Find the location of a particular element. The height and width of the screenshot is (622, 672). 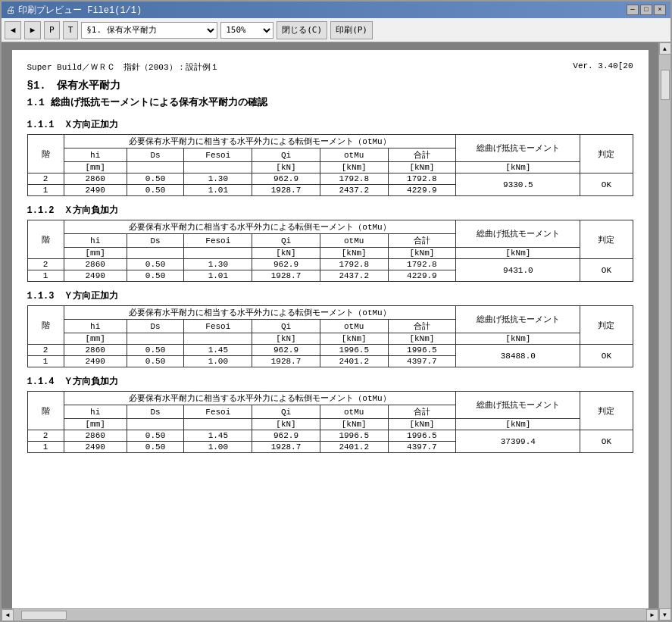

close-button-toolbar: 閉じる(C) is located at coordinates (302, 30).